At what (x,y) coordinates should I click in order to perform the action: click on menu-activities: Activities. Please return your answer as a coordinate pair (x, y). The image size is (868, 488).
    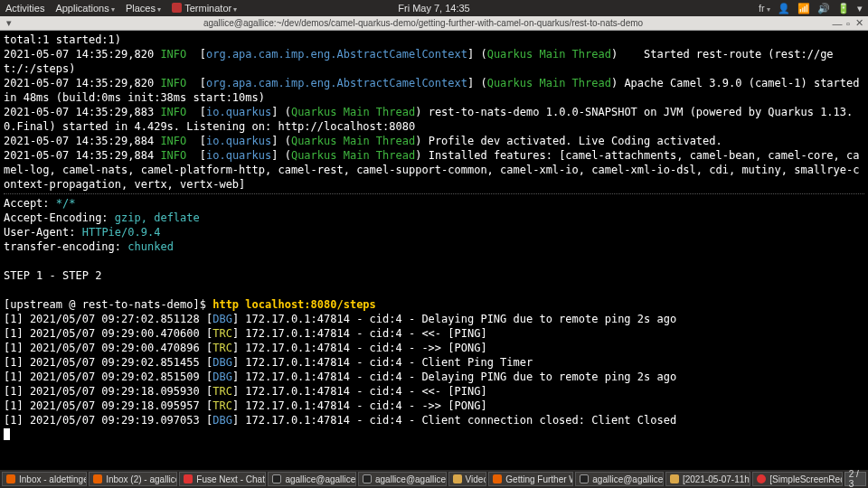
    Looking at the image, I should click on (25, 8).